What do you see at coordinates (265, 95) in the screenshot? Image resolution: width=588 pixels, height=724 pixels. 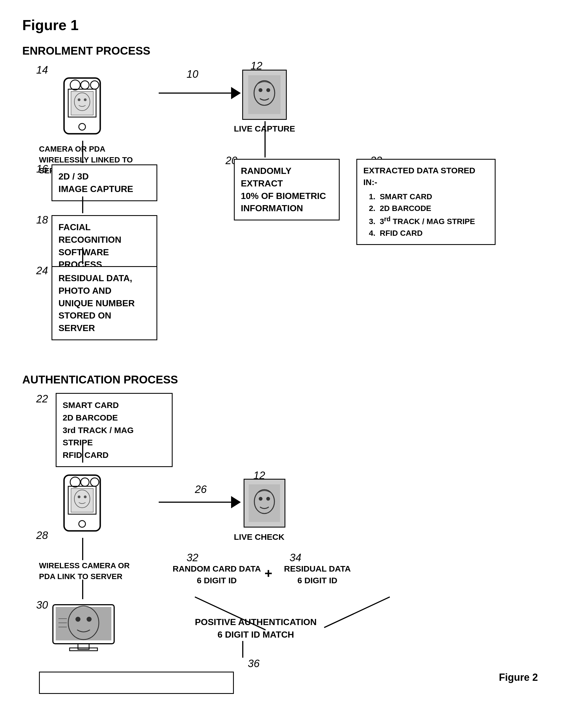 I see `face-image-enrolment` at bounding box center [265, 95].